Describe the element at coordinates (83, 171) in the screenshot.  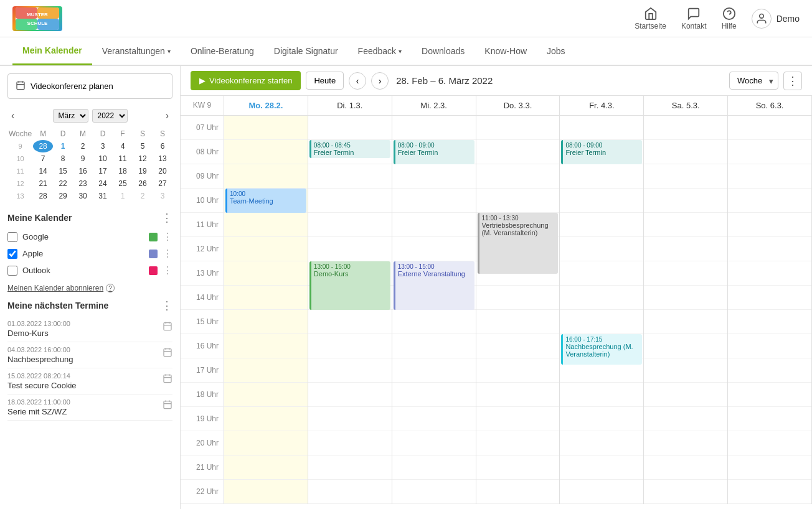
I see `calendar-day: 16` at that location.